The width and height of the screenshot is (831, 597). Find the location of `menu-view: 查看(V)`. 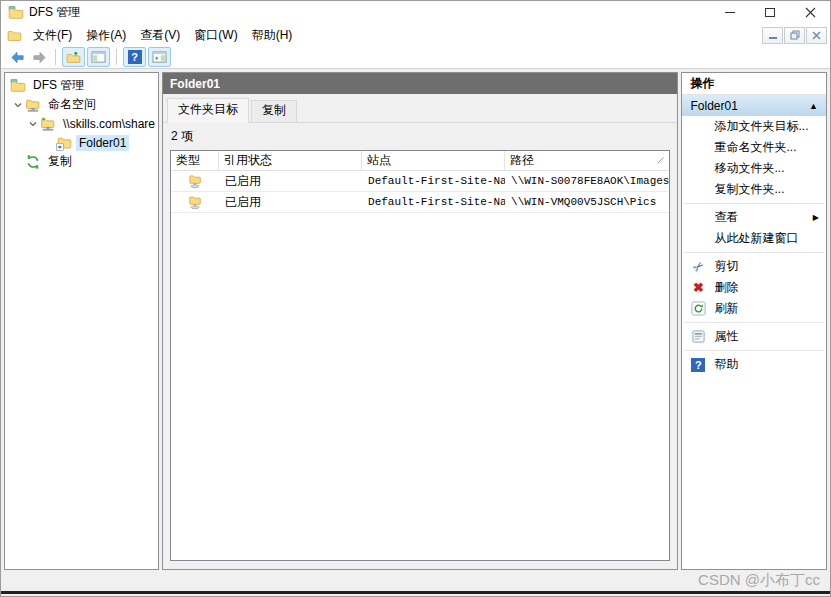

menu-view: 查看(V) is located at coordinates (160, 36).